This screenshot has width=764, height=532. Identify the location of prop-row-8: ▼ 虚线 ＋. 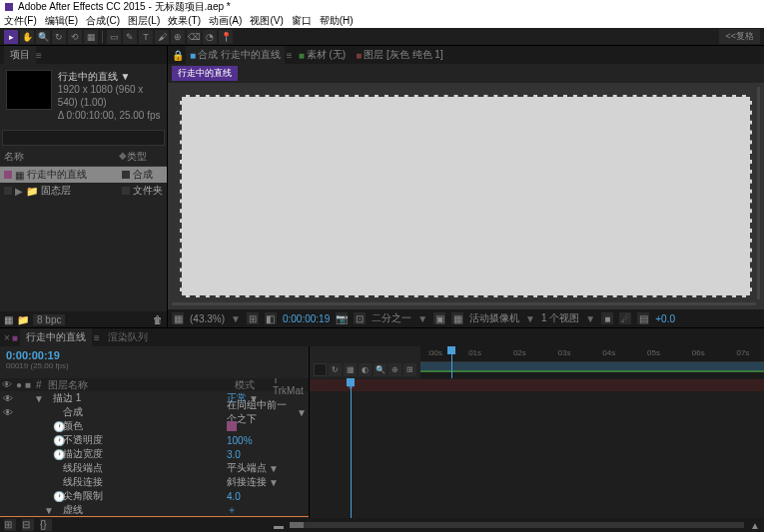
(154, 510).